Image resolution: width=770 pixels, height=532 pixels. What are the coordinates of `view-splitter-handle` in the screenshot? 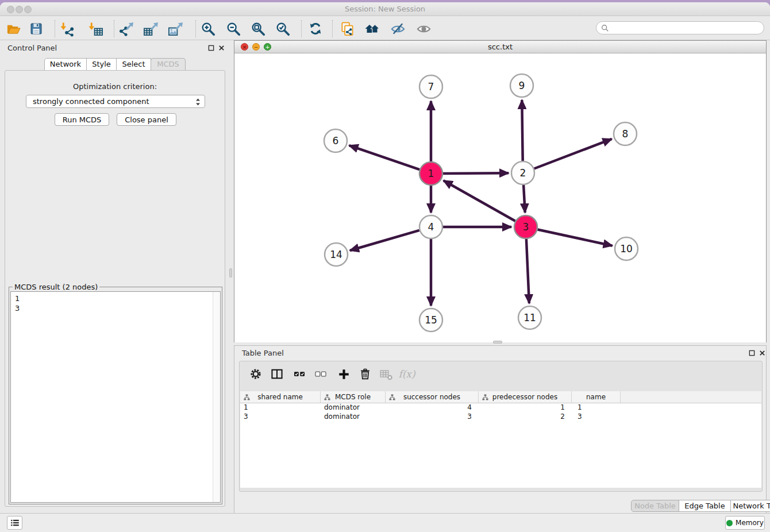 It's located at (498, 342).